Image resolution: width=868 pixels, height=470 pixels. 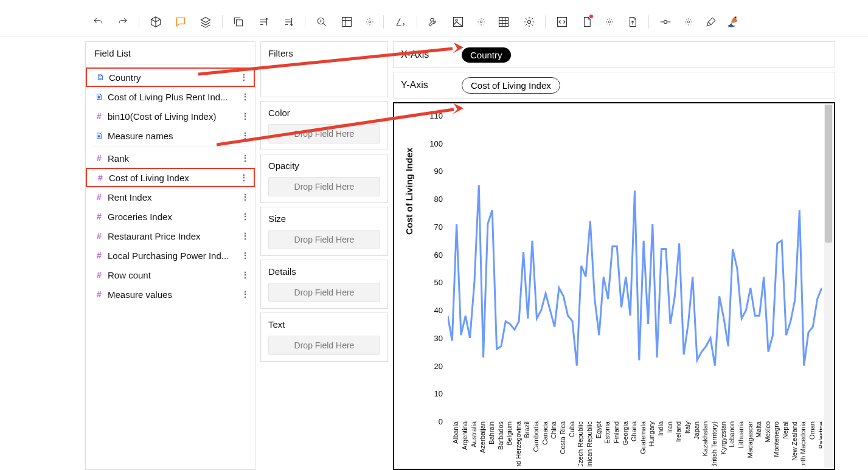 I want to click on y-axis-pill: Cost of Living Index, so click(x=511, y=85).